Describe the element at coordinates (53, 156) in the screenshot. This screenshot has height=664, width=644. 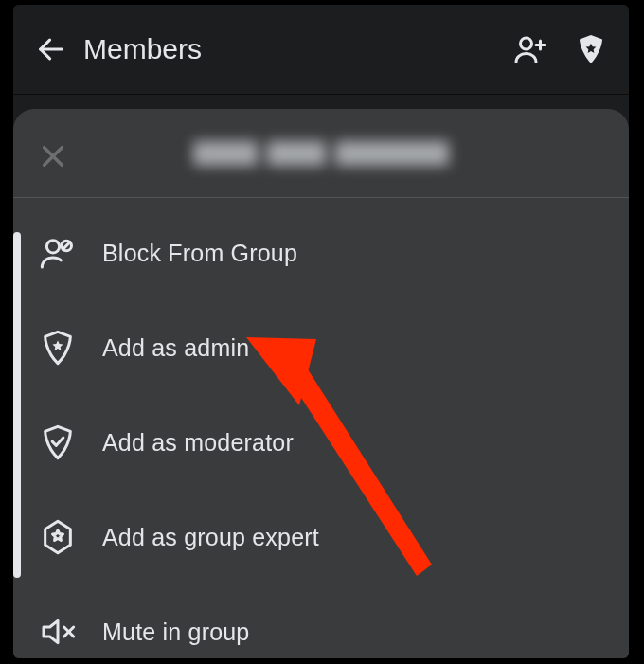
I see `close-icon` at that location.